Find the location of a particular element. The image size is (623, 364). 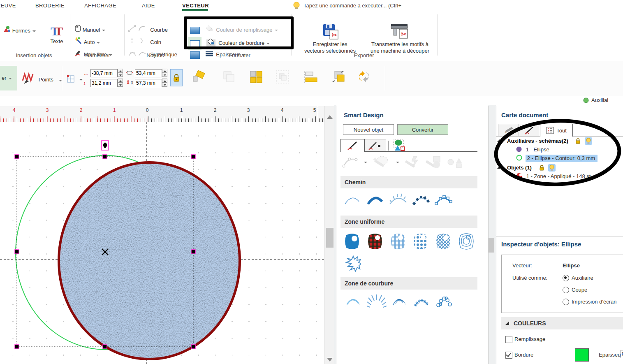

auto-button: Auto is located at coordinates (87, 42).